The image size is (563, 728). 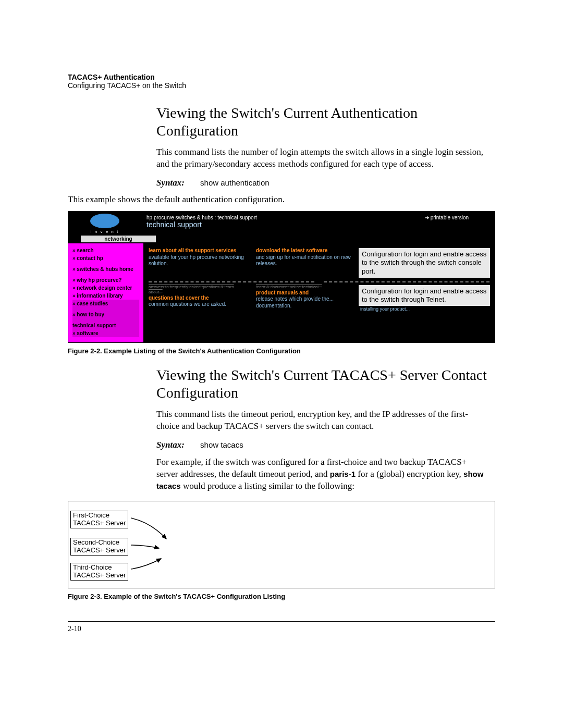 I want to click on text-manuals: release notes which provide the... docum…, so click(x=304, y=302).